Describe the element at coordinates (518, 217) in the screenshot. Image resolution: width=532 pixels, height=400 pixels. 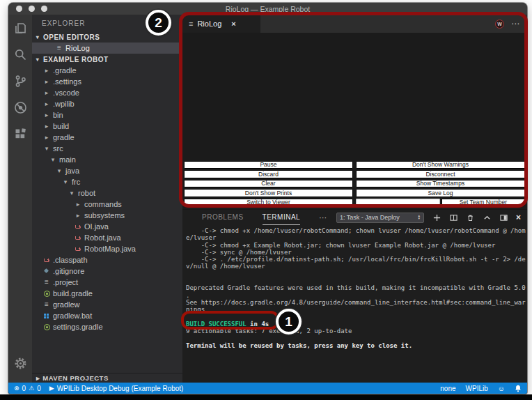
I see `close-panel-icon: ×` at that location.